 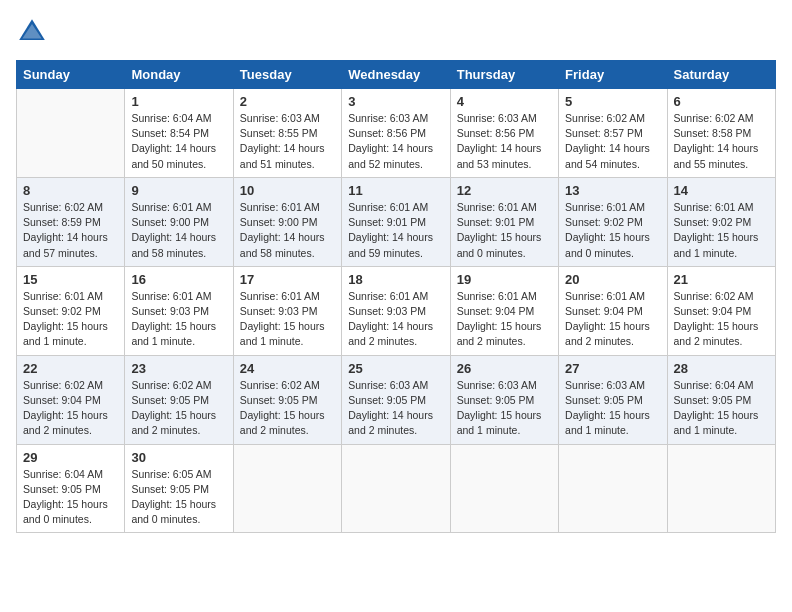 What do you see at coordinates (32, 32) in the screenshot?
I see `logo-icon` at bounding box center [32, 32].